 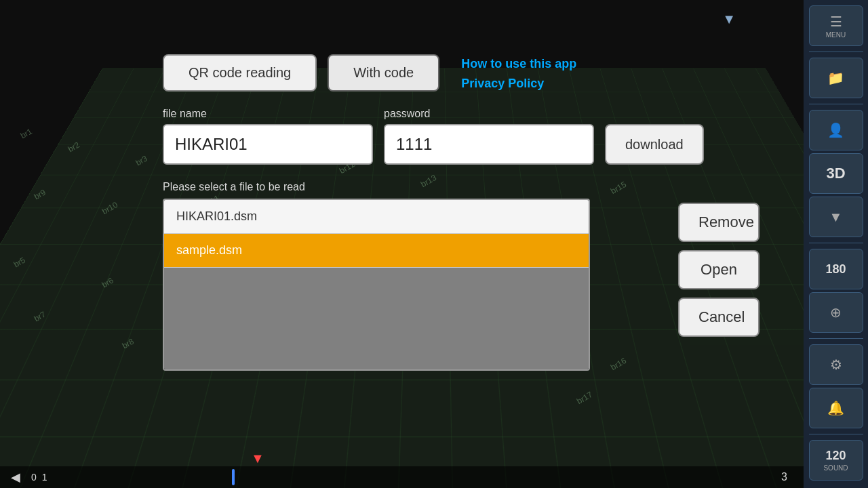 What do you see at coordinates (519, 64) in the screenshot?
I see `how-to-link: How to use this app` at bounding box center [519, 64].